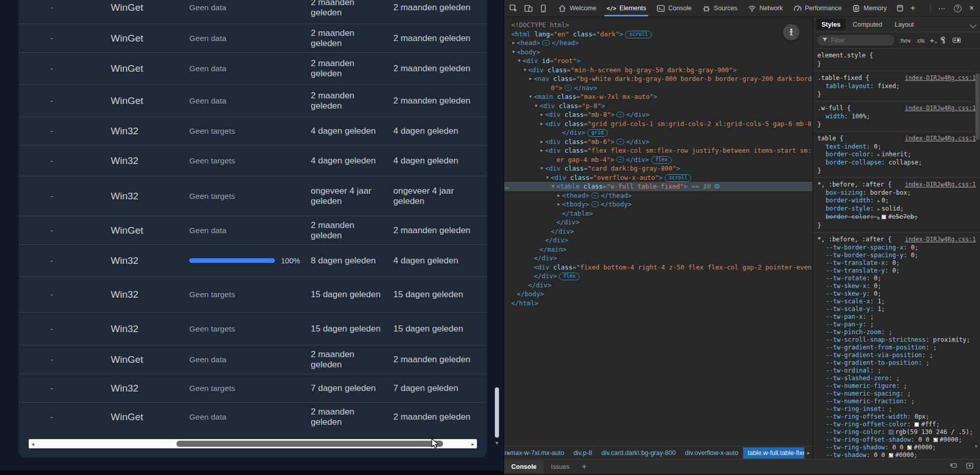 Image resolution: width=980 pixels, height=475 pixels. I want to click on chevron-down-icon, so click(973, 25).